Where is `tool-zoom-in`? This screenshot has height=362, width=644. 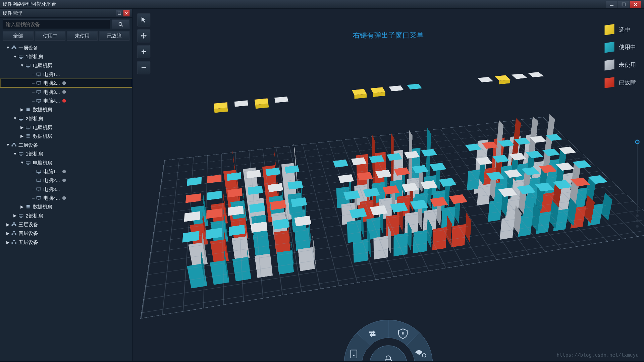
tool-zoom-in is located at coordinates (144, 52).